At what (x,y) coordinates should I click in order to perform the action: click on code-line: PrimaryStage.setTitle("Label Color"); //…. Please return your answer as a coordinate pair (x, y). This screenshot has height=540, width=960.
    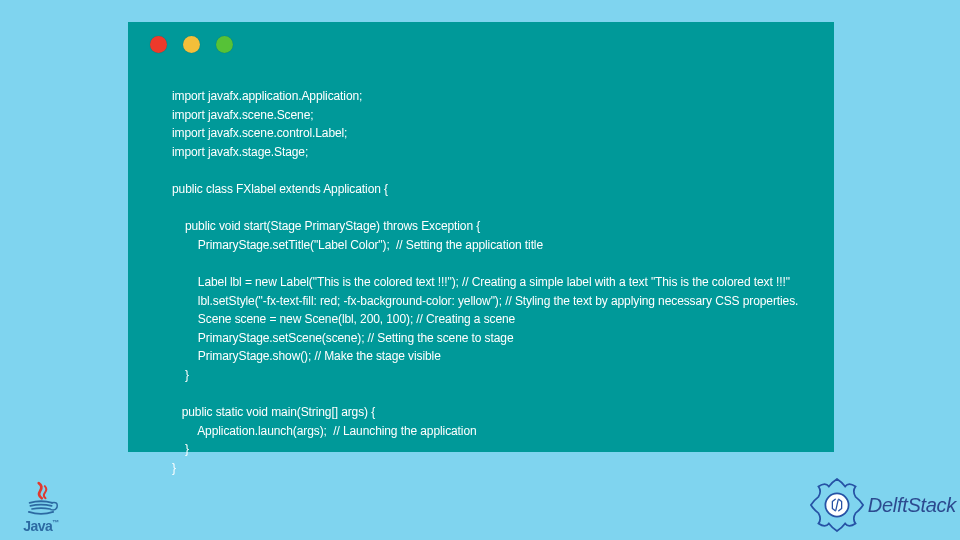
    Looking at the image, I should click on (358, 245).